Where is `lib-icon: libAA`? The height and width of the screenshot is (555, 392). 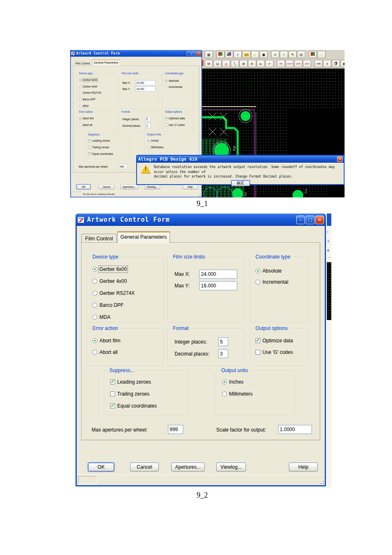 lib-icon: libAA is located at coordinates (281, 64).